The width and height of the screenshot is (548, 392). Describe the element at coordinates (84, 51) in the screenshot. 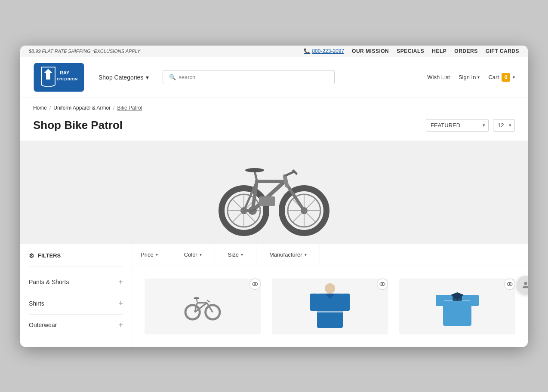

I see `shipping-notice: $8.99 FLAT RATE SHIPPING *EXCLUSIONS APP…` at that location.